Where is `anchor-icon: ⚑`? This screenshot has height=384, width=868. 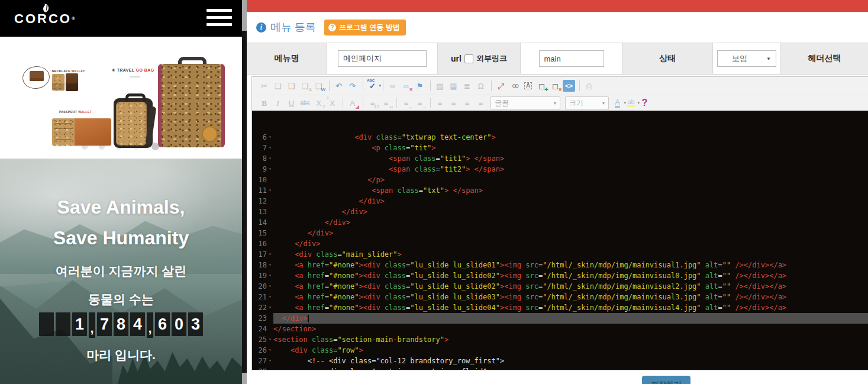 anchor-icon: ⚑ is located at coordinates (420, 86).